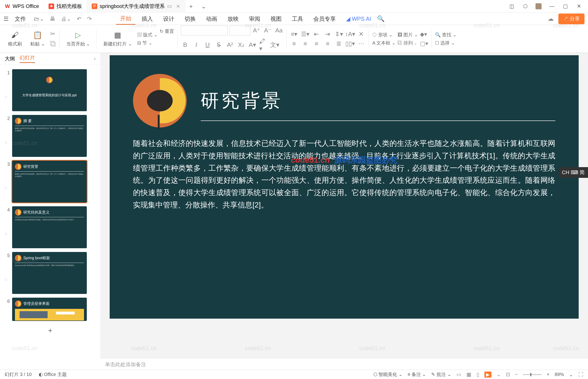  Describe the element at coordinates (559, 375) in the screenshot. I see `zoom-value: 89%` at that location.